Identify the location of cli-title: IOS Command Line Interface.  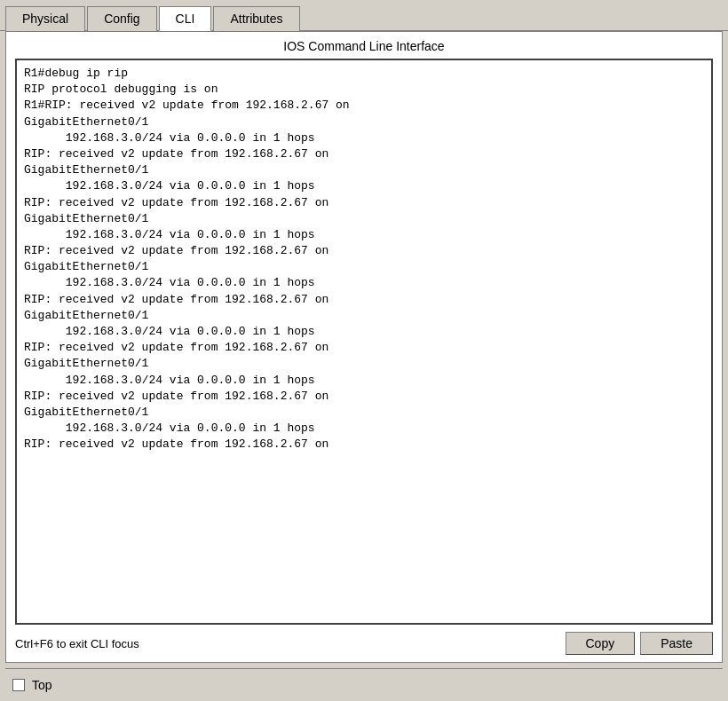
(364, 45).